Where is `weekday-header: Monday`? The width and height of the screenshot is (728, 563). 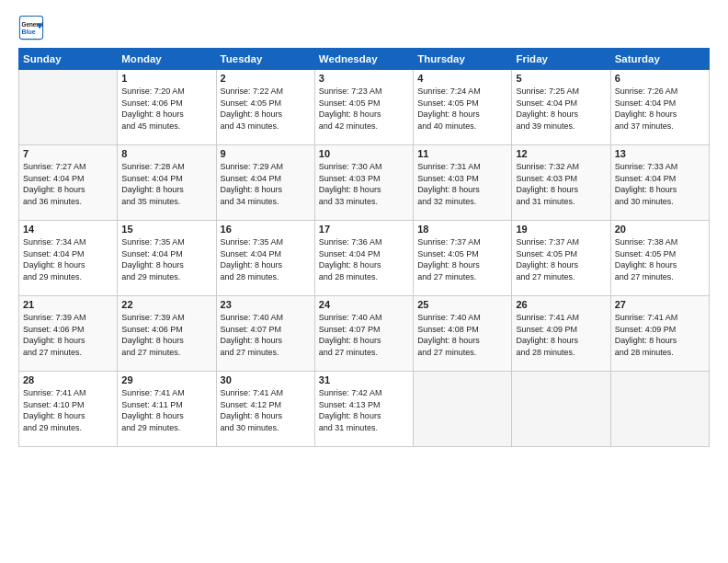 weekday-header: Monday is located at coordinates (167, 59).